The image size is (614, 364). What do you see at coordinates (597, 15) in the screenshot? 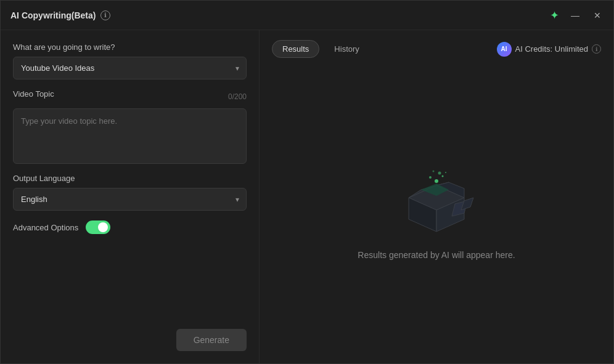
I see `close-button: ✕` at bounding box center [597, 15].